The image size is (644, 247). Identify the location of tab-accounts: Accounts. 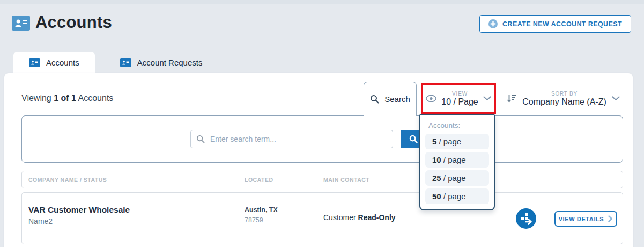
(54, 62).